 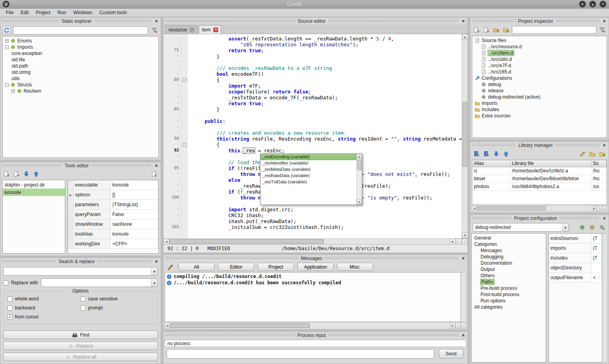 I want to click on filter-icon, so click(x=154, y=30).